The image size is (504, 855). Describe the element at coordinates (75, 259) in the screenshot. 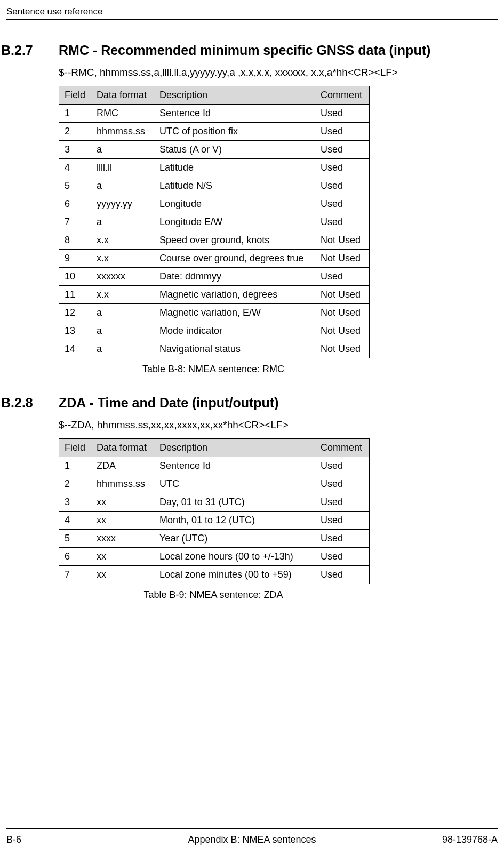

I see `cell-f: 9` at that location.